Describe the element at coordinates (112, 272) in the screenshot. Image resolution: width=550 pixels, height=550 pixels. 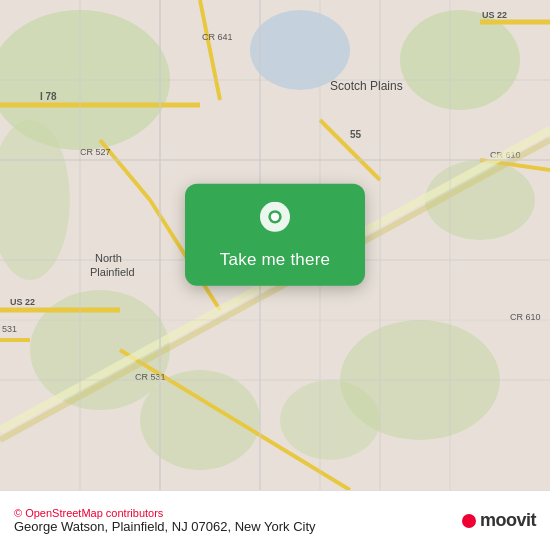
I see `svg-text: Plainfield` at that location.